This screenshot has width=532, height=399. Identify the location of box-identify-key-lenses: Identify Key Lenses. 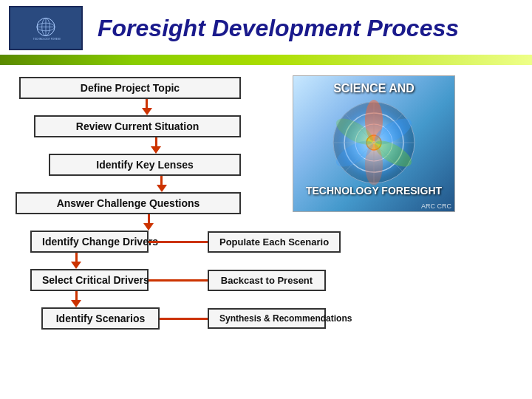
(145, 165).